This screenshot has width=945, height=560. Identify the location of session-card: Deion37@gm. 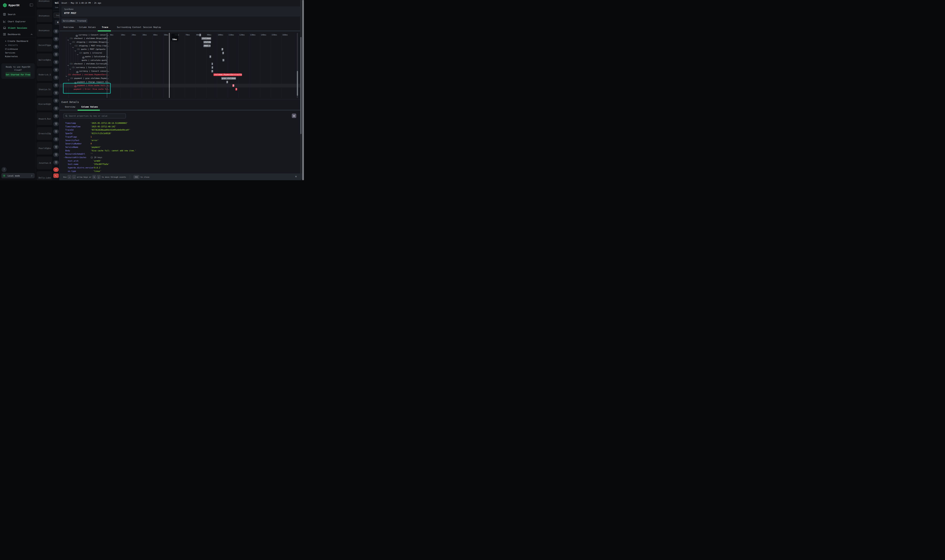
(45, 45).